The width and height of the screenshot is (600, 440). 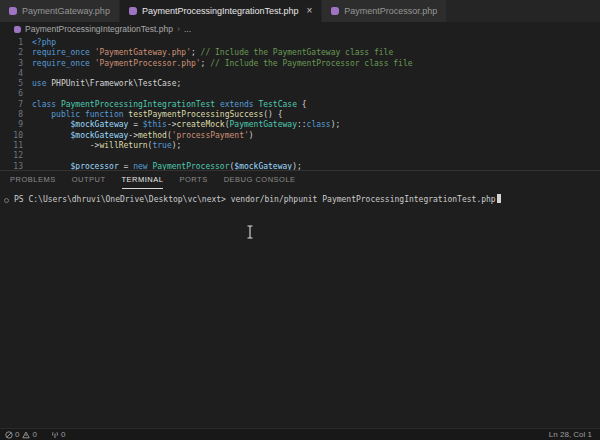 What do you see at coordinates (260, 180) in the screenshot?
I see `panel-tab-debug-console: DEBUG CONSOLE` at bounding box center [260, 180].